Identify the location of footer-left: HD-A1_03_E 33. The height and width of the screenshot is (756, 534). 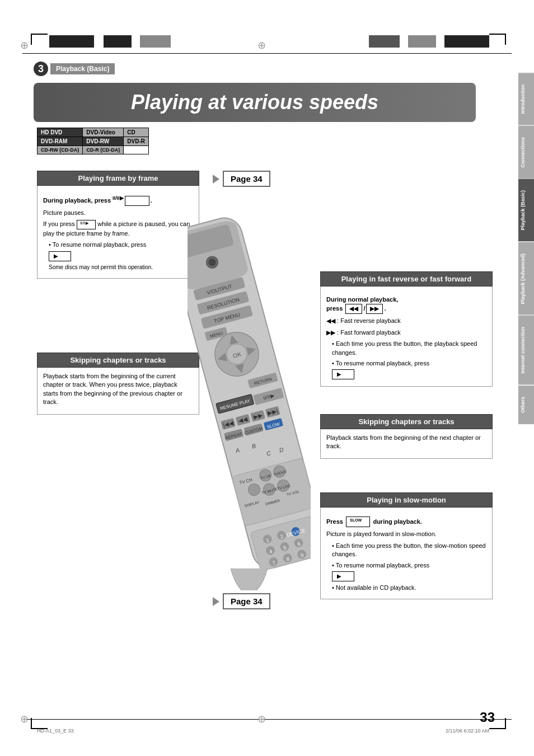
(55, 731).